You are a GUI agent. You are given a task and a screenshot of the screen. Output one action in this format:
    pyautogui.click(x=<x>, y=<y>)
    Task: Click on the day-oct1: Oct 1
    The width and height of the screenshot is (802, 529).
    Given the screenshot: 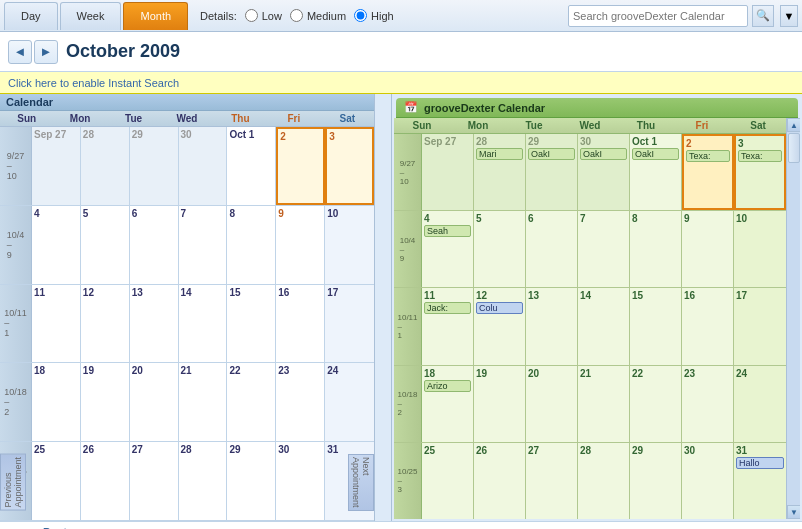 What is the action you would take?
    pyautogui.click(x=252, y=166)
    